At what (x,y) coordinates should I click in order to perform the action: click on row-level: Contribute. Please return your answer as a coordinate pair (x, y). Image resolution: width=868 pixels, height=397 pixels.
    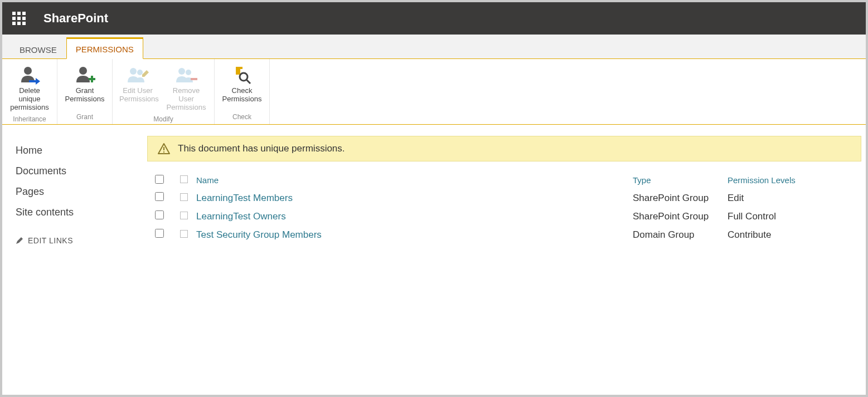
    Looking at the image, I should click on (794, 235).